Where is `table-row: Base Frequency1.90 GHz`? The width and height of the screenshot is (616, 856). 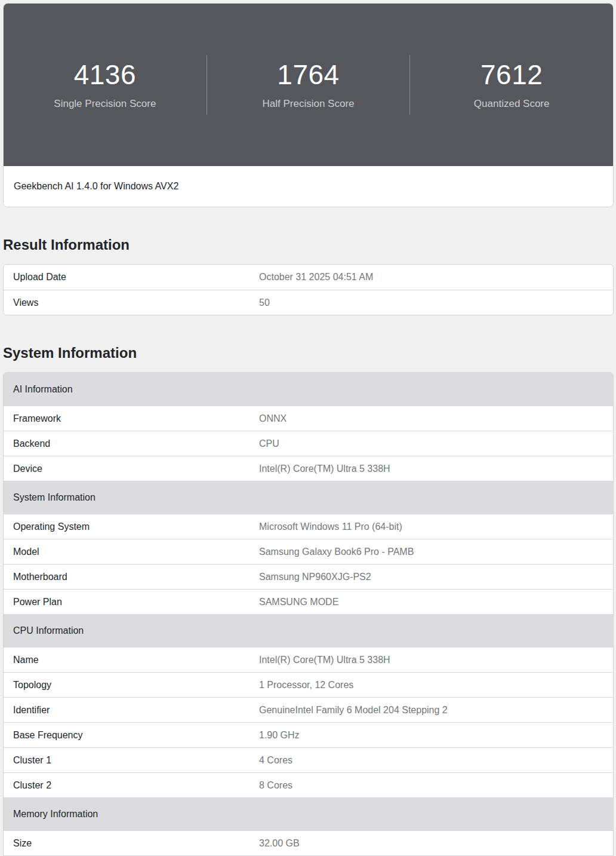 table-row: Base Frequency1.90 GHz is located at coordinates (308, 735).